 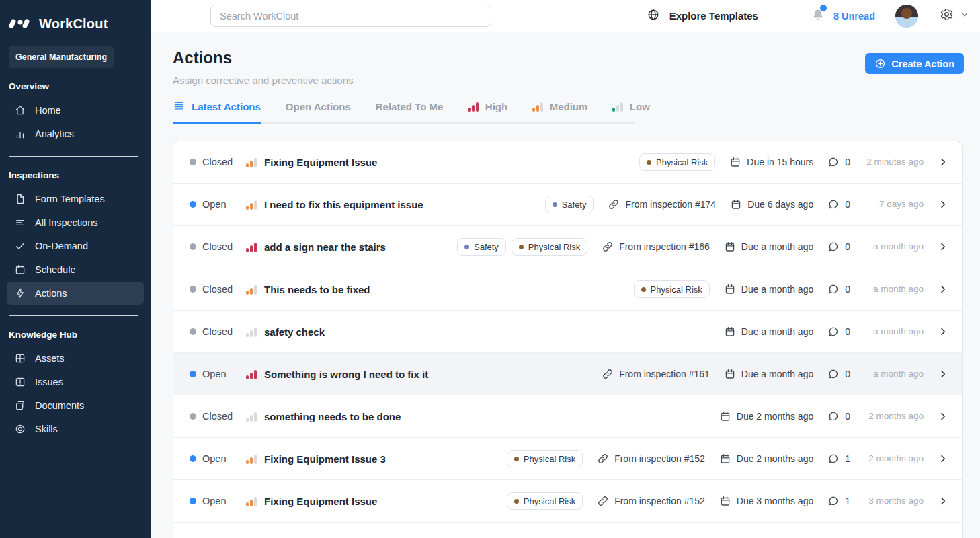 I want to click on sidebar-item-assets: Assets, so click(x=75, y=358).